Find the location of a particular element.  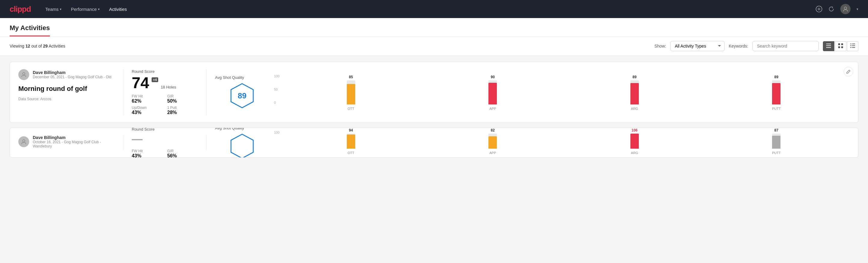

performance-chevron-icon: ▾ is located at coordinates (99, 9).